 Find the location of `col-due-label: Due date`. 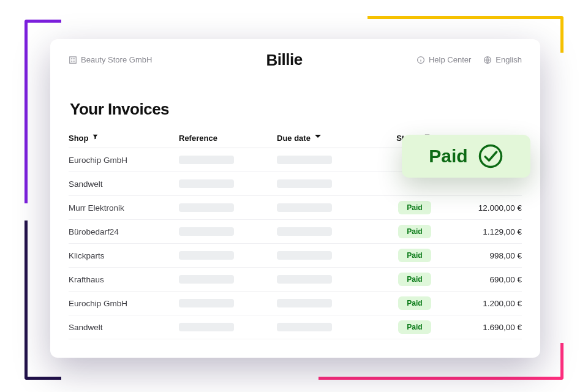

col-due-label: Due date is located at coordinates (294, 138).